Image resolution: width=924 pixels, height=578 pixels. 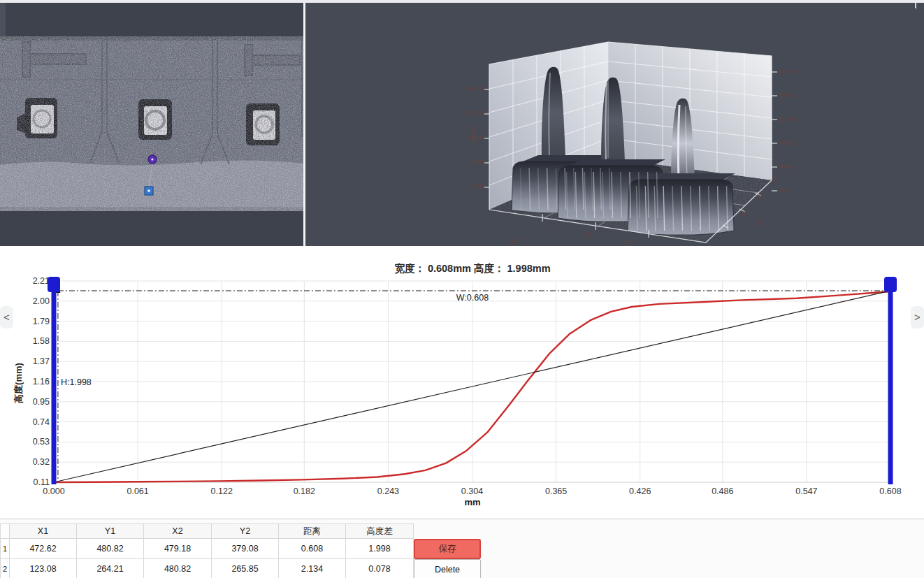 I want to click on y-tick-label: 1.58, so click(x=41, y=341).